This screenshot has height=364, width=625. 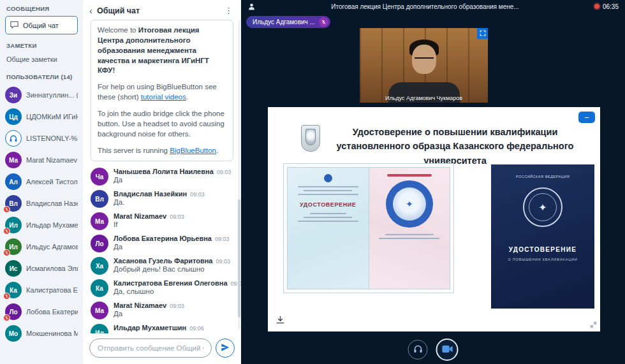 What do you see at coordinates (251, 6) in the screenshot?
I see `user-icon` at bounding box center [251, 6].